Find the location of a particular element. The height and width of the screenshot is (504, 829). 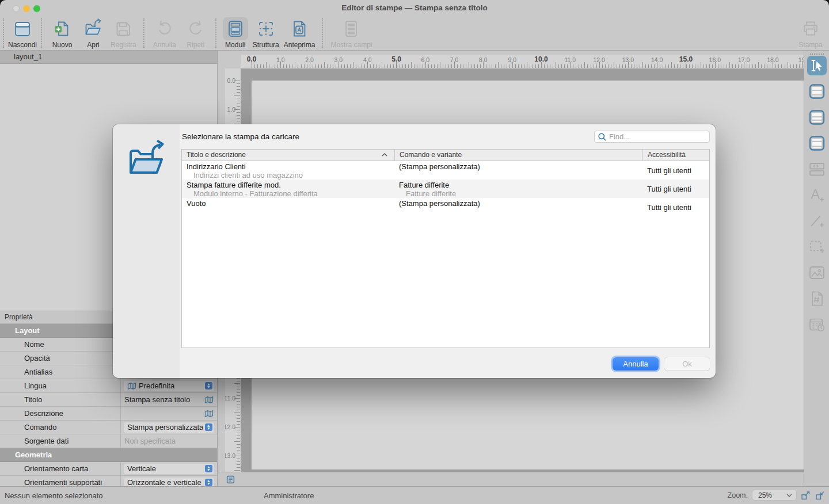

save-button: Registra is located at coordinates (123, 33).